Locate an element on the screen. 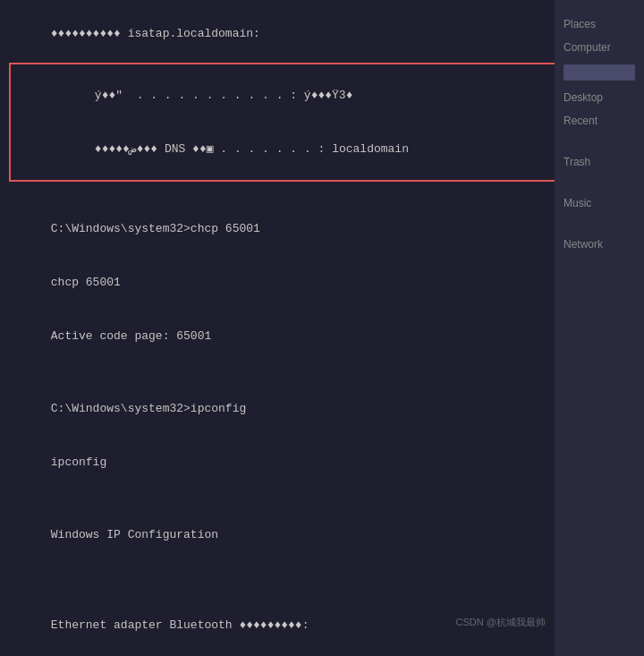 The image size is (644, 656). chcp-output-line: chcp 65001 is located at coordinates (322, 283).